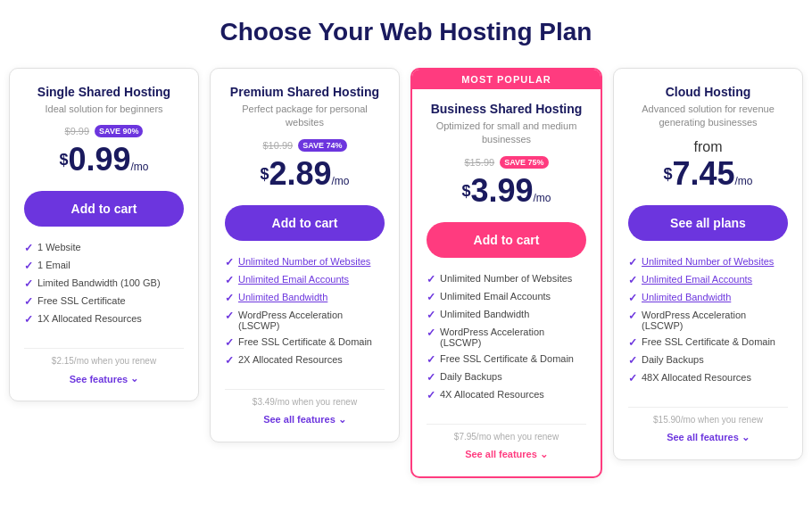 This screenshot has height=529, width=812. What do you see at coordinates (59, 247) in the screenshot?
I see `feature-text: 1 Website` at bounding box center [59, 247].